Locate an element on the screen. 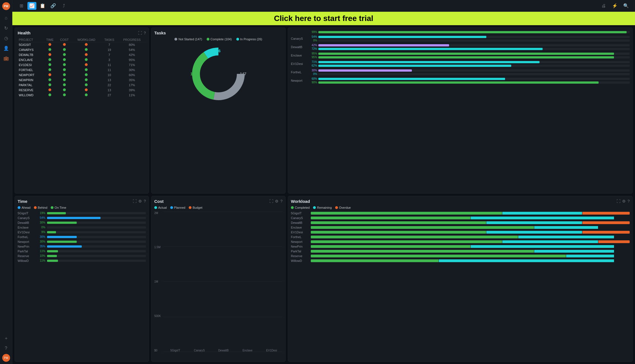 The width and height of the screenshot is (635, 364). cost-bar-chart: 5GigsITCanarySDewaltBEnclaveEV1Desi is located at coordinates (223, 282).